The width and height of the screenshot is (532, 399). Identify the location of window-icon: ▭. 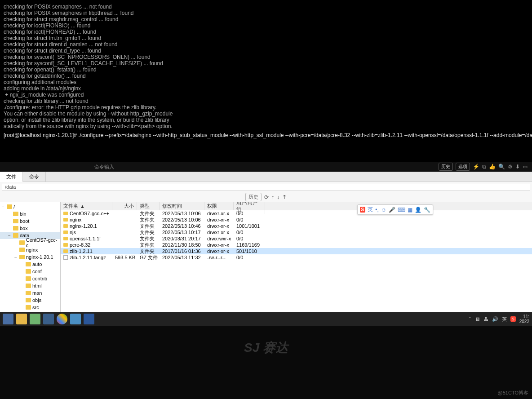
(525, 167).